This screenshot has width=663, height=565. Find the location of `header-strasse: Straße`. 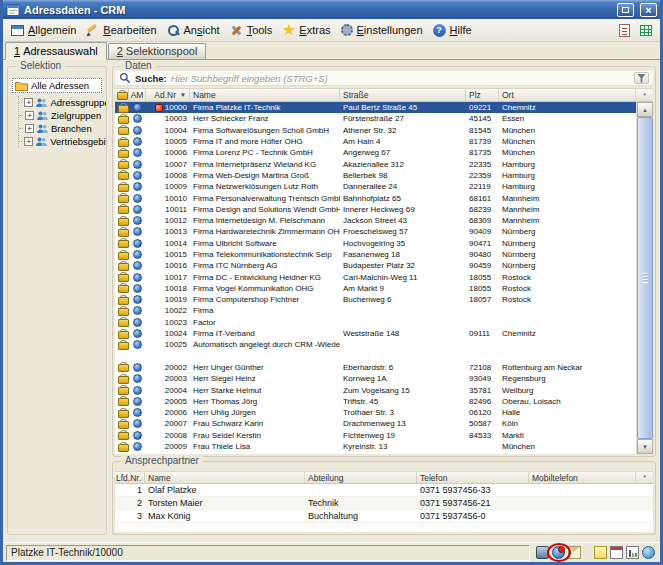

header-strasse: Straße is located at coordinates (403, 95).